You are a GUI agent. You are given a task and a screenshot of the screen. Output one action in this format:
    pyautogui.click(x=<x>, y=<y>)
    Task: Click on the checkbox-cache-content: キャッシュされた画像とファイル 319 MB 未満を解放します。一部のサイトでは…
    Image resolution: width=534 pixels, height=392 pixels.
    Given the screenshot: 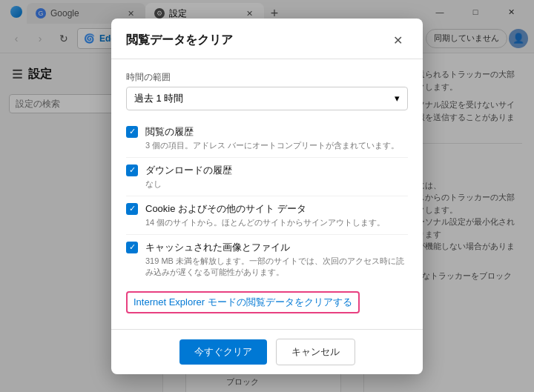 What is the action you would take?
    pyautogui.click(x=277, y=259)
    